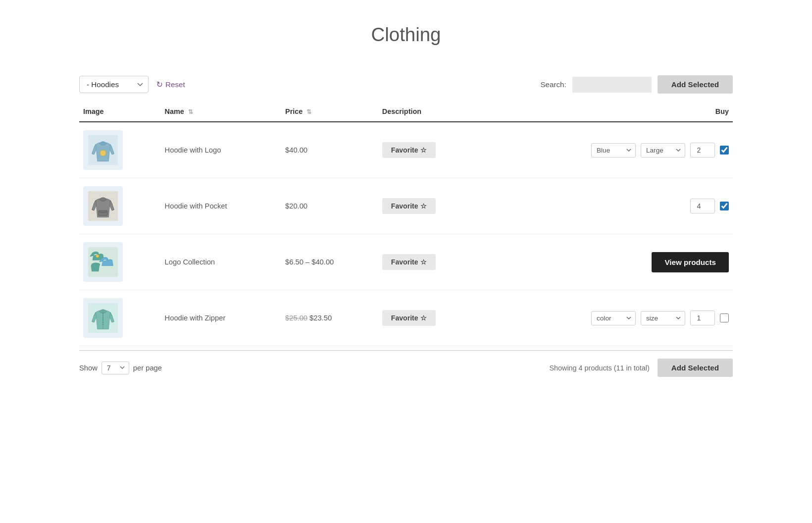  I want to click on table-row: Hoodie with Zipper$25.00$23.50Favorite ☆…, so click(406, 318).